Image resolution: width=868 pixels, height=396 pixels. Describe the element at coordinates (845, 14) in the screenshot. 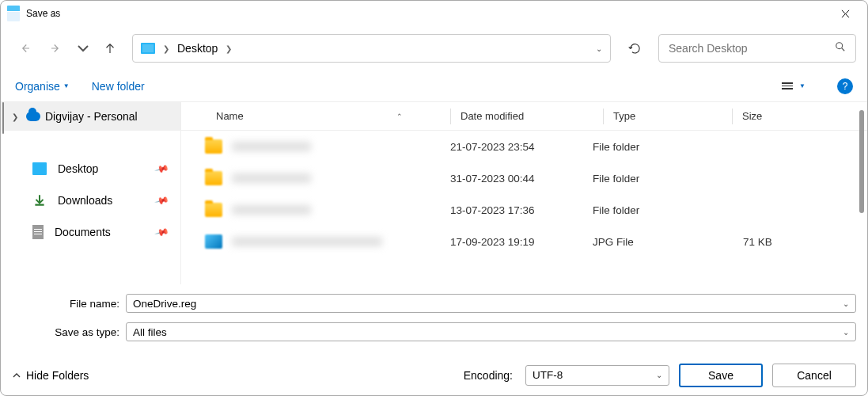

I see `close-icon` at that location.